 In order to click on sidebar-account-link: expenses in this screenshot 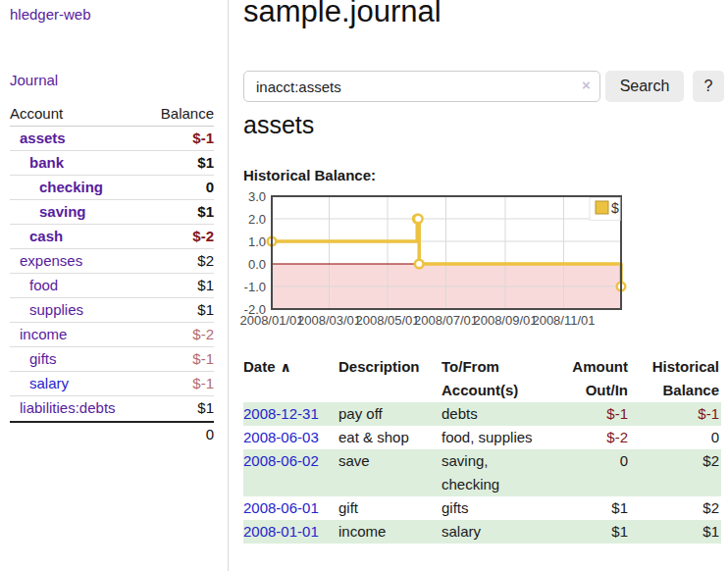, I will do `click(46, 261)`.